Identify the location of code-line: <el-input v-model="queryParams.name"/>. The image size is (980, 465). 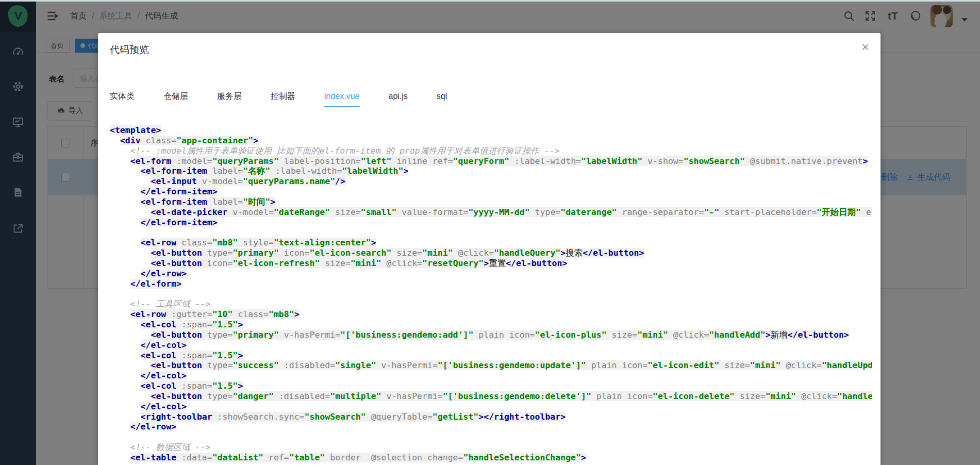
(491, 181).